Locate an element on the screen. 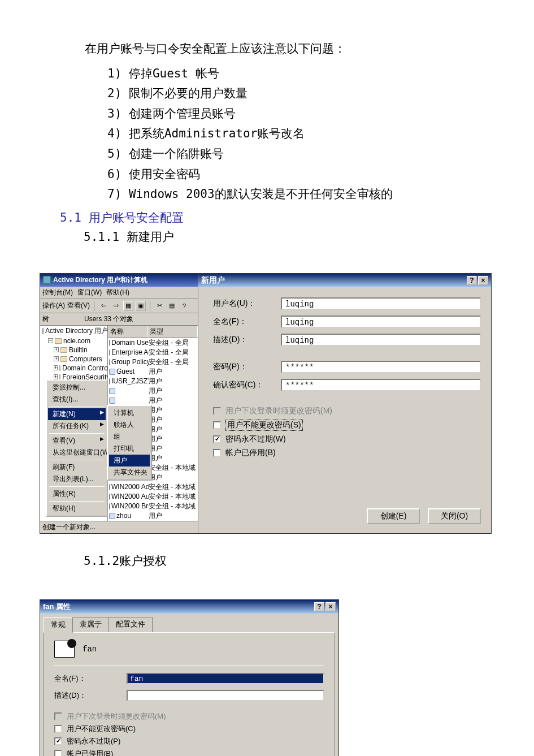  tab-general: 常规 is located at coordinates (58, 625).